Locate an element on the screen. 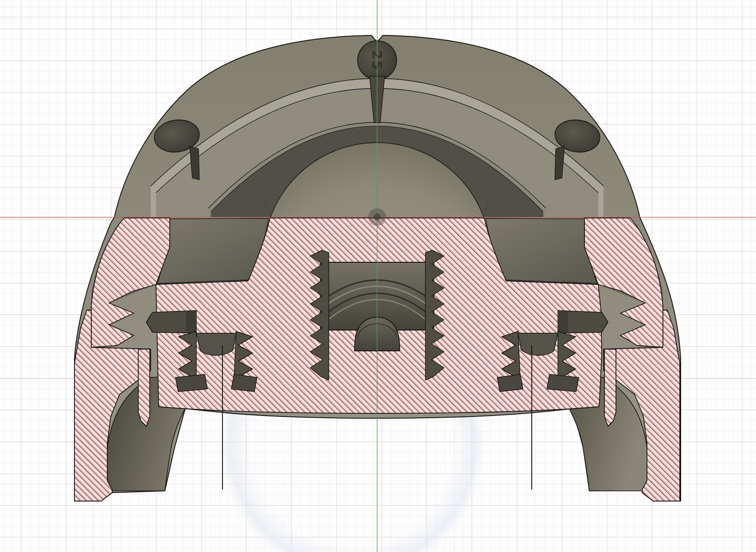 This screenshot has height=552, width=756. side-bore-left-wedge is located at coordinates (216, 344).